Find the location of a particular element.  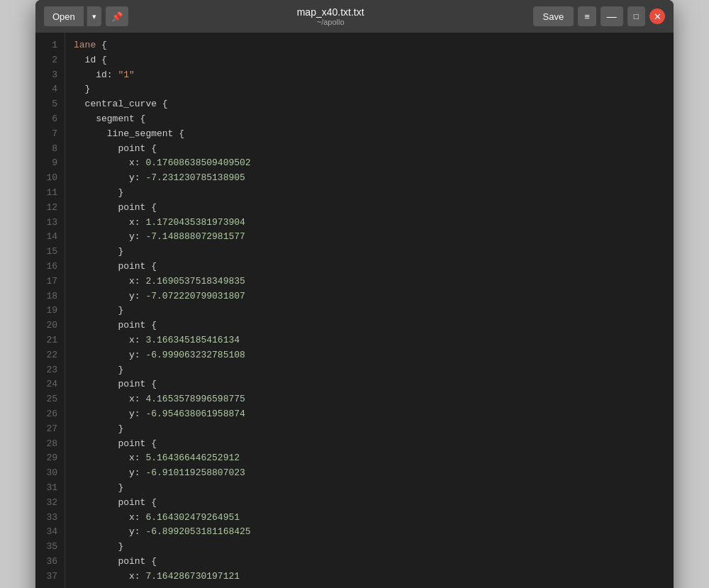

line-number: 37 is located at coordinates (50, 577).